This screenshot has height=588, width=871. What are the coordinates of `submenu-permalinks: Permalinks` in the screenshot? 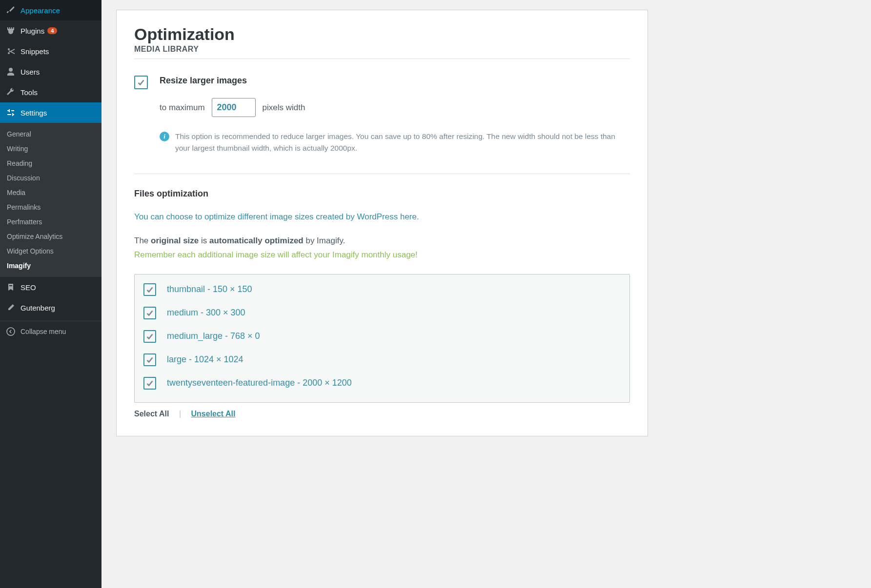 It's located at (51, 207).